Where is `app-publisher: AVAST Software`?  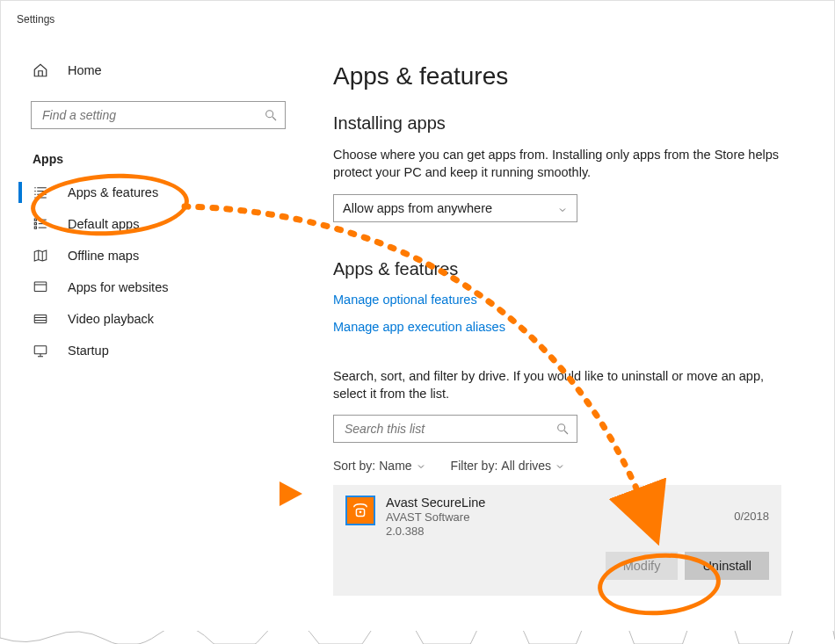 app-publisher: AVAST Software is located at coordinates (560, 517).